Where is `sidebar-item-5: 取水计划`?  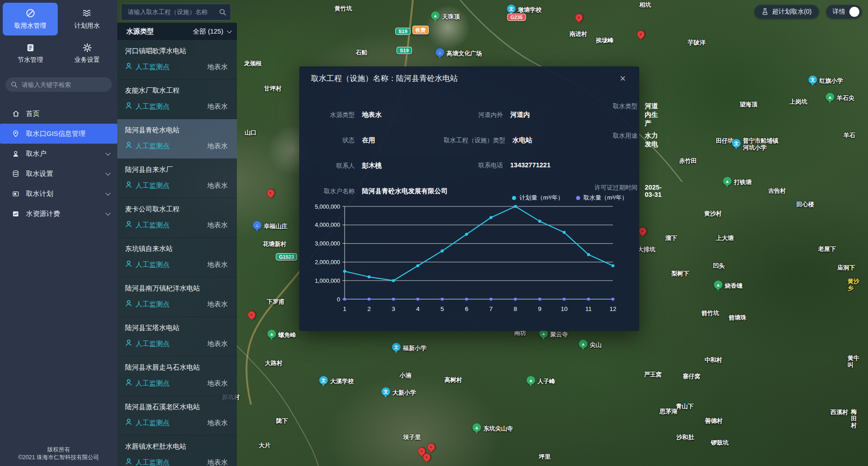 sidebar-item-5: 取水计划 is located at coordinates (59, 194).